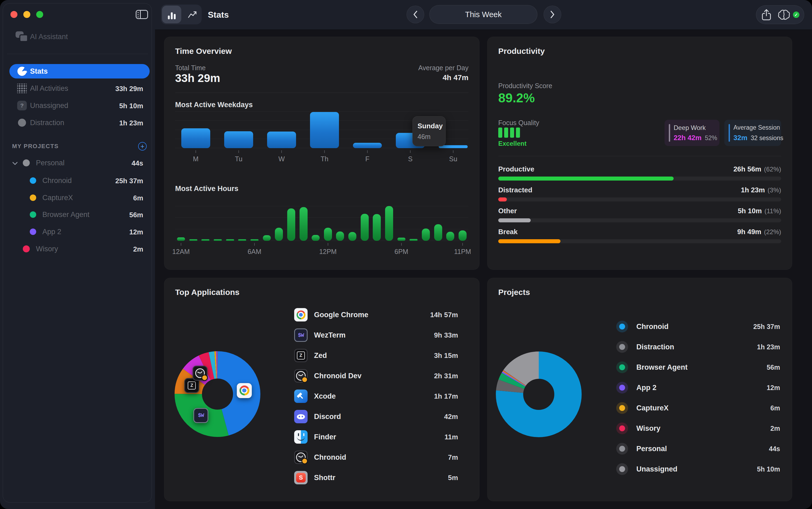  I want to click on weekday-axis-label: S, so click(410, 159).